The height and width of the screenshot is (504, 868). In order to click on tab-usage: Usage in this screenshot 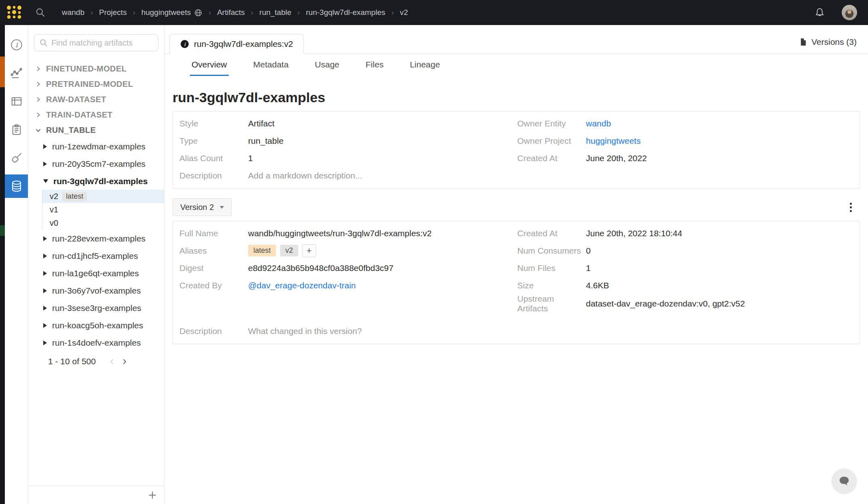, I will do `click(327, 65)`.